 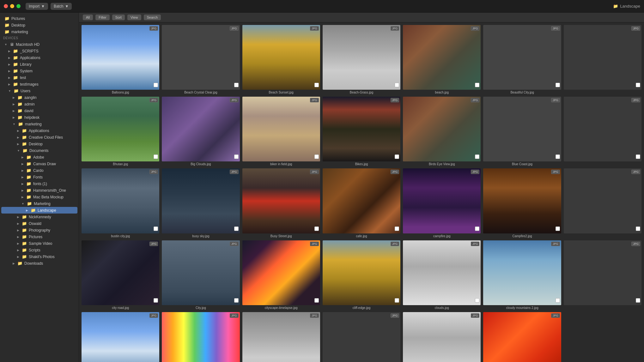 I want to click on sidebar-item-applications-root: ▶ 📁 Applications, so click(x=39, y=57).